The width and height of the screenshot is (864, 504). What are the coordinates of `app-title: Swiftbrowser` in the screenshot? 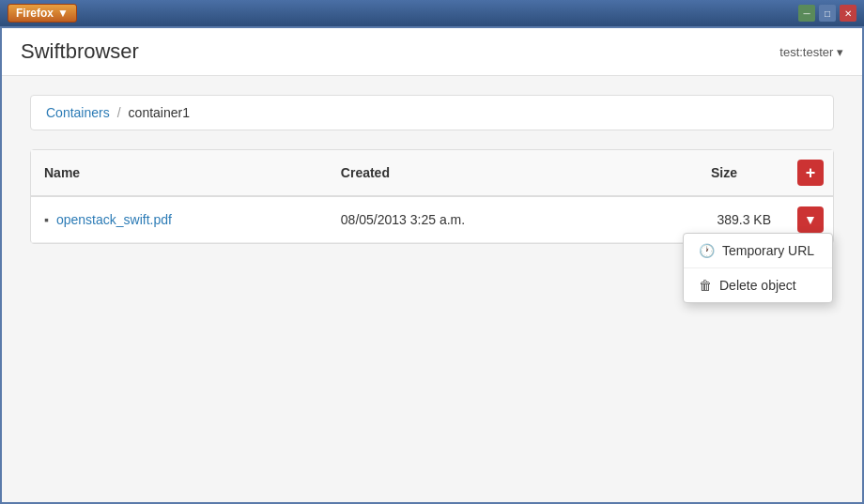 It's located at (80, 52).